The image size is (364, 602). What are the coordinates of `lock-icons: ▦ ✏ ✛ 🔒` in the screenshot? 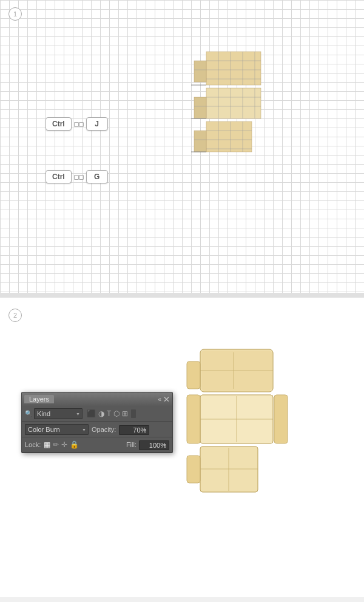 It's located at (61, 445).